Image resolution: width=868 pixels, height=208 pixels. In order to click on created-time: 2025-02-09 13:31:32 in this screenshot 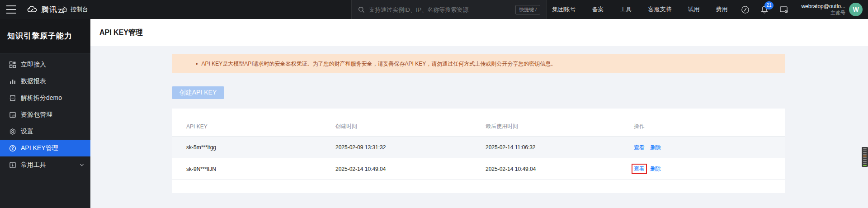, I will do `click(410, 147)`.